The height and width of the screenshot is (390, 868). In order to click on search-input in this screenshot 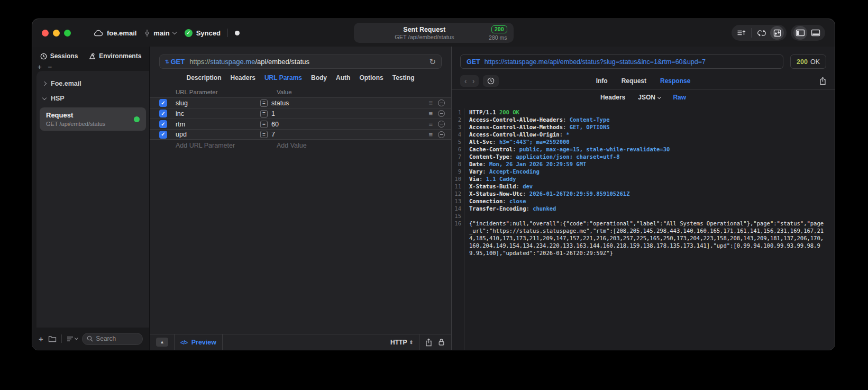, I will do `click(117, 339)`.